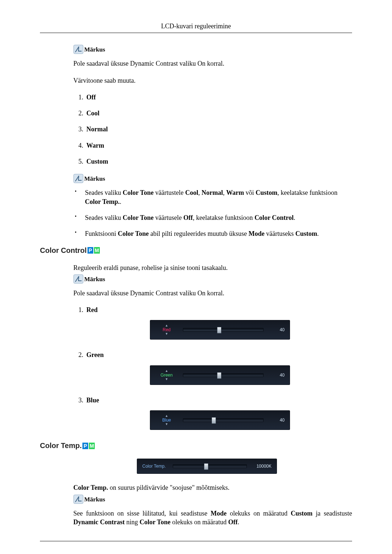  What do you see at coordinates (219, 368) in the screenshot?
I see `list-item: Green ▲ Green ▼ 40` at bounding box center [219, 368].